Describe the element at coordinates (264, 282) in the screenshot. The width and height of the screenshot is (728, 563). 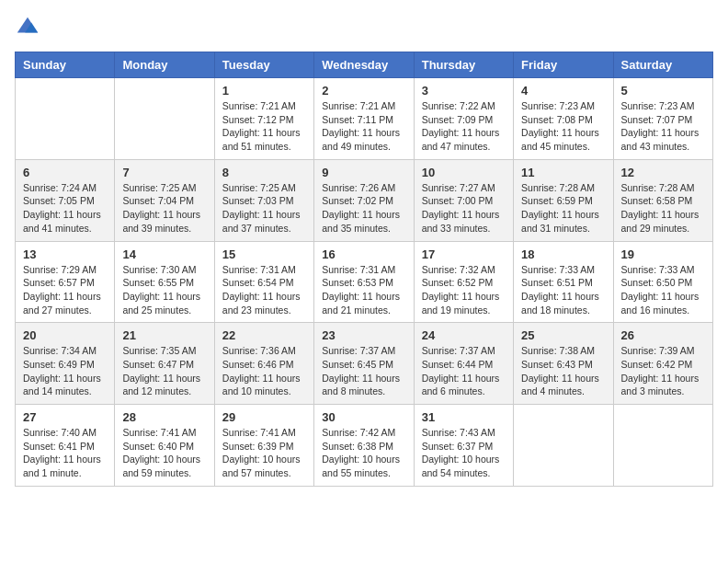
I see `calendar-cell: 15Sunrise: 7:31 AMSunset: 6:54 PMDayligh…` at that location.